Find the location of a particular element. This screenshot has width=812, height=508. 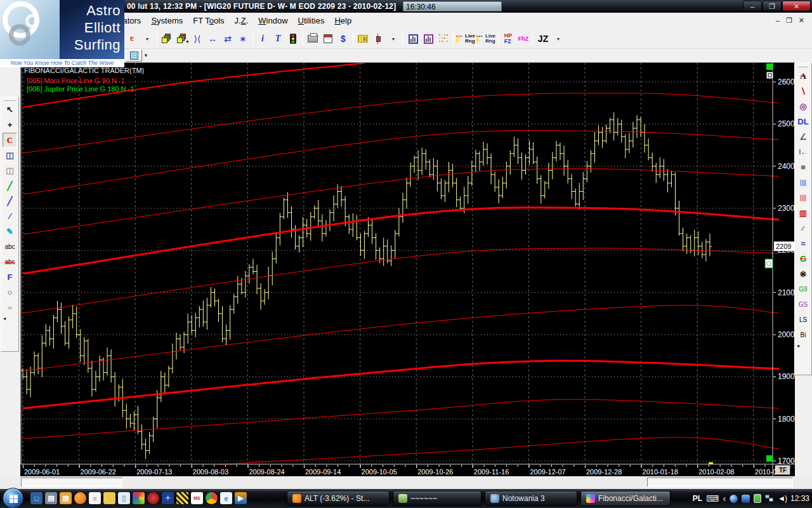

gann-g-tool: G is located at coordinates (803, 259).